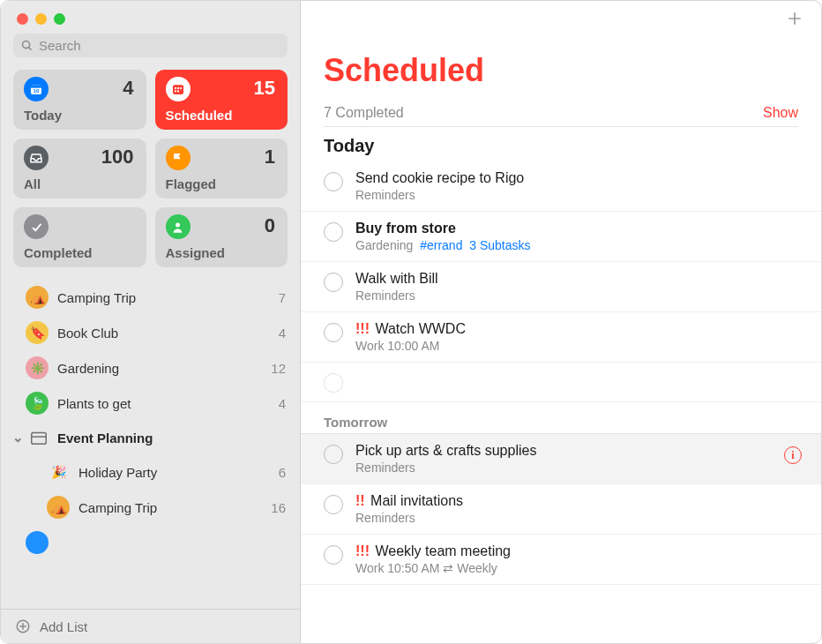  I want to click on plus-circle-icon, so click(23, 626).